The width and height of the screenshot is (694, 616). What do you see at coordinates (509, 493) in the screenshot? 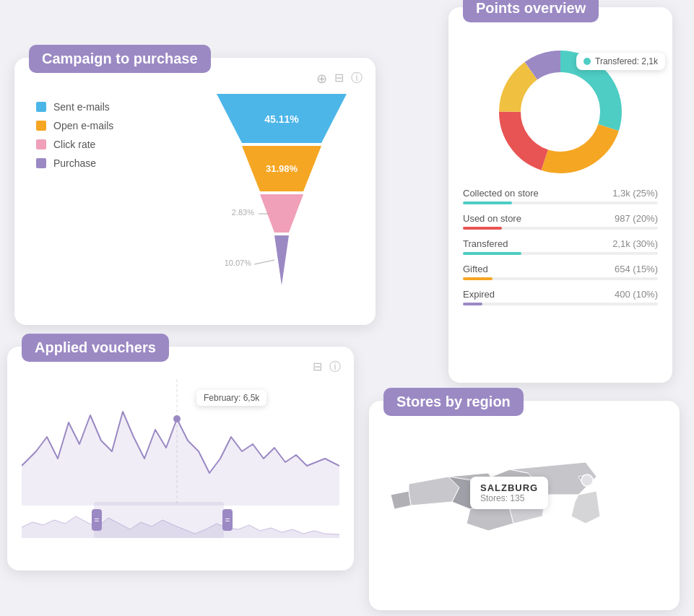
I see `stores-tooltip: SALZBURG Stores: 135` at bounding box center [509, 493].